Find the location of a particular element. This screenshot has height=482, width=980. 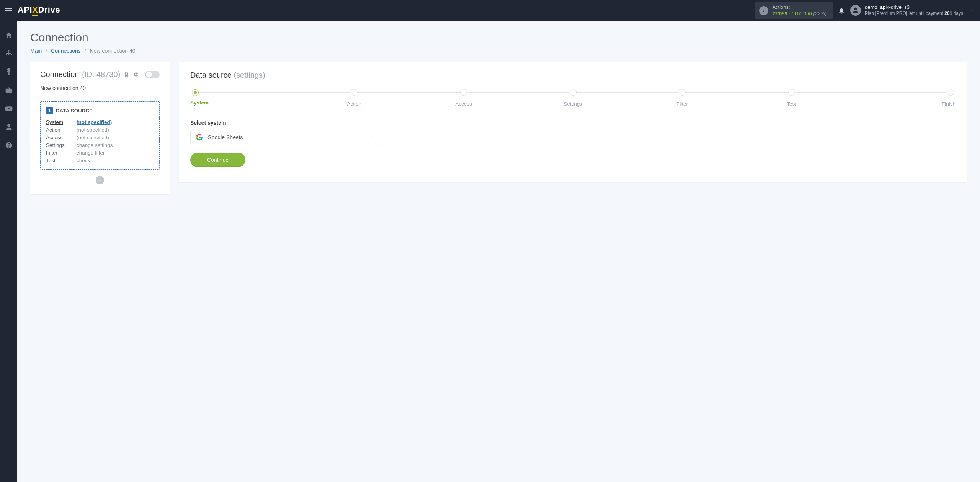

nav-billing is located at coordinates (9, 72).